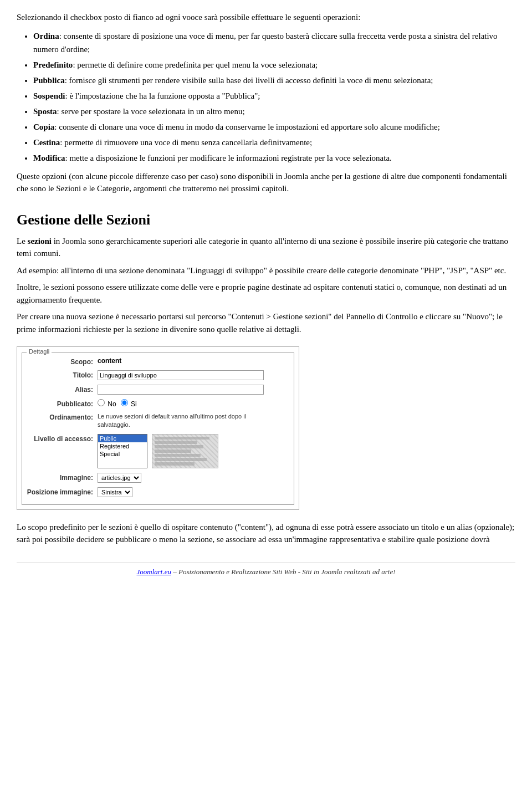 This screenshot has width=532, height=807. Describe the element at coordinates (185, 451) in the screenshot. I see `access-image-preview` at that location.